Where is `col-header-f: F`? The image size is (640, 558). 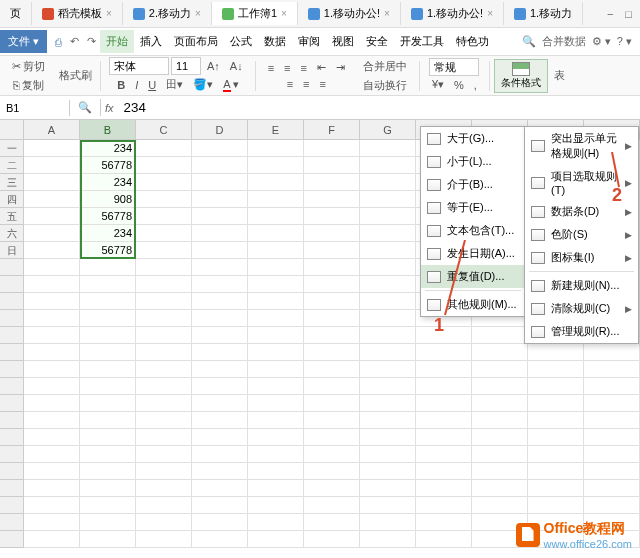
col-header-f: F is located at coordinates (332, 130).